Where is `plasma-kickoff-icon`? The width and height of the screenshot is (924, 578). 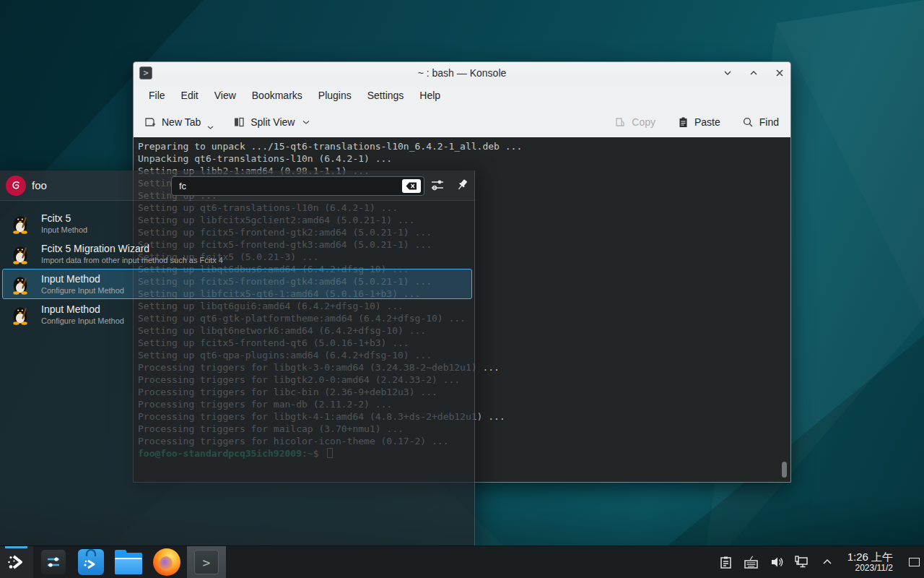
plasma-kickoff-icon is located at coordinates (17, 562).